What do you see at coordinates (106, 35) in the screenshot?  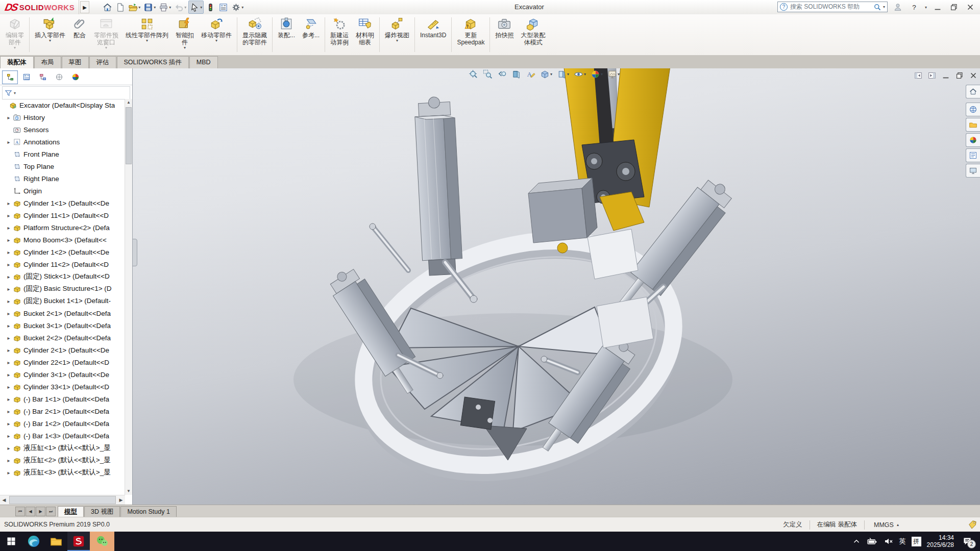 I see `ribbon-button: 零部件预览窗口▾` at bounding box center [106, 35].